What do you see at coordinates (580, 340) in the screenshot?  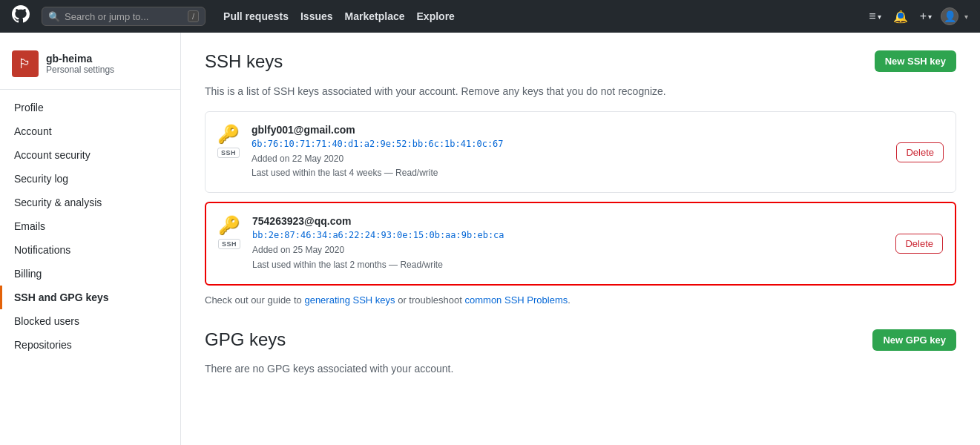 I see `gpg-section-header: GPG keys New GPG key` at bounding box center [580, 340].